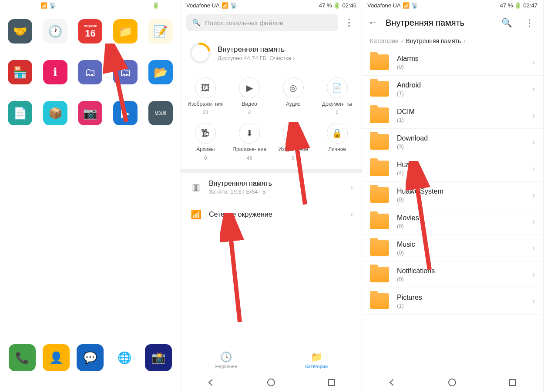 This screenshot has height=392, width=544. I want to click on app-icon: 📂 Solid Explor.., so click(160, 76).